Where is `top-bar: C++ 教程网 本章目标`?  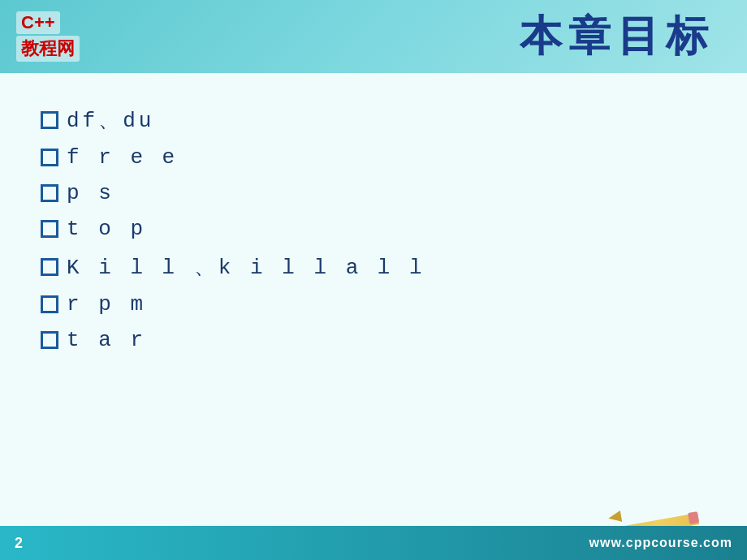 top-bar: C++ 教程网 本章目标 is located at coordinates (374, 37).